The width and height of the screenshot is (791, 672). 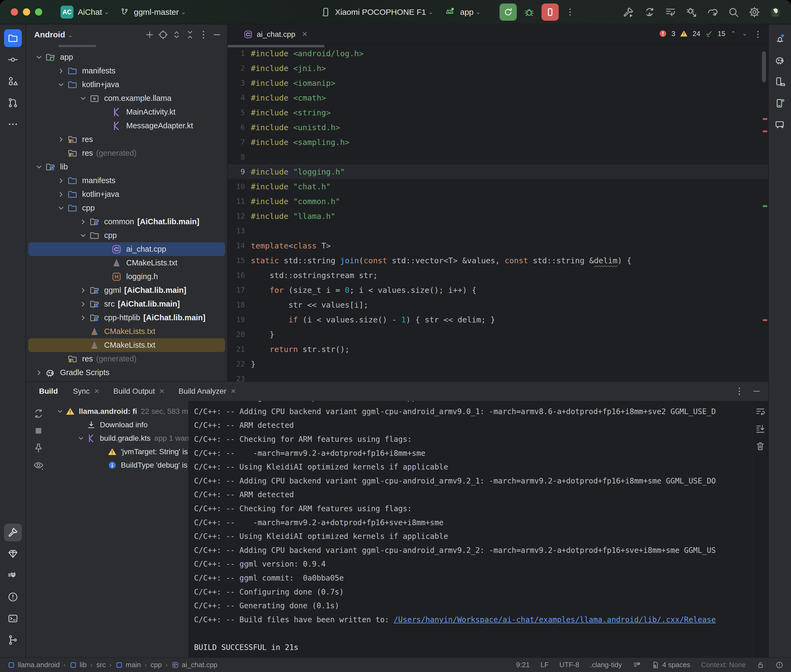 What do you see at coordinates (13, 103) in the screenshot?
I see `pull-requests-button` at bounding box center [13, 103].